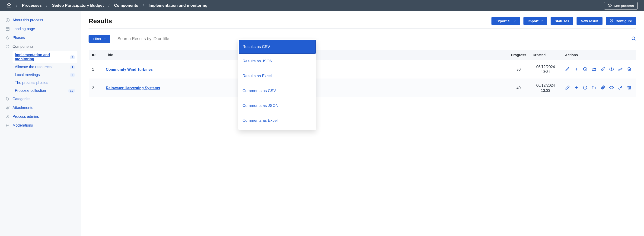  I want to click on layout-icon, so click(8, 29).